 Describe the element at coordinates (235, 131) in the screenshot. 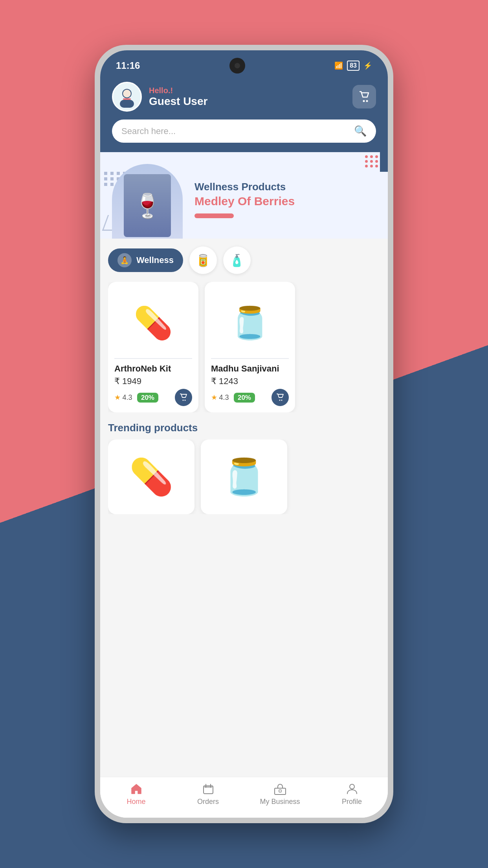

I see `search-input: Search here...` at that location.